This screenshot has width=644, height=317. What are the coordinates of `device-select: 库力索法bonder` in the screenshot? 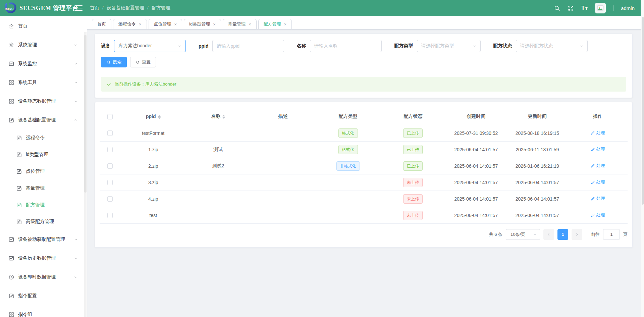 It's located at (150, 46).